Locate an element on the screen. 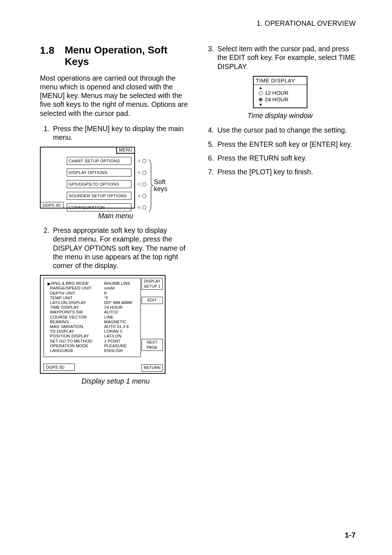 Image resolution: width=392 pixels, height=555 pixels. menu-item: GPS/DGPS/TD OPTIONS is located at coordinates (99, 184).